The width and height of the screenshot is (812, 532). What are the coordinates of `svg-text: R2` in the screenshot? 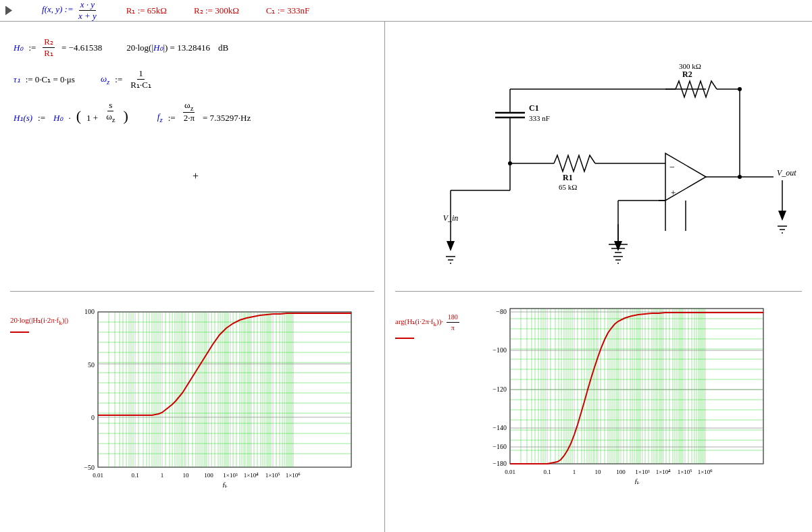 It's located at (688, 74).